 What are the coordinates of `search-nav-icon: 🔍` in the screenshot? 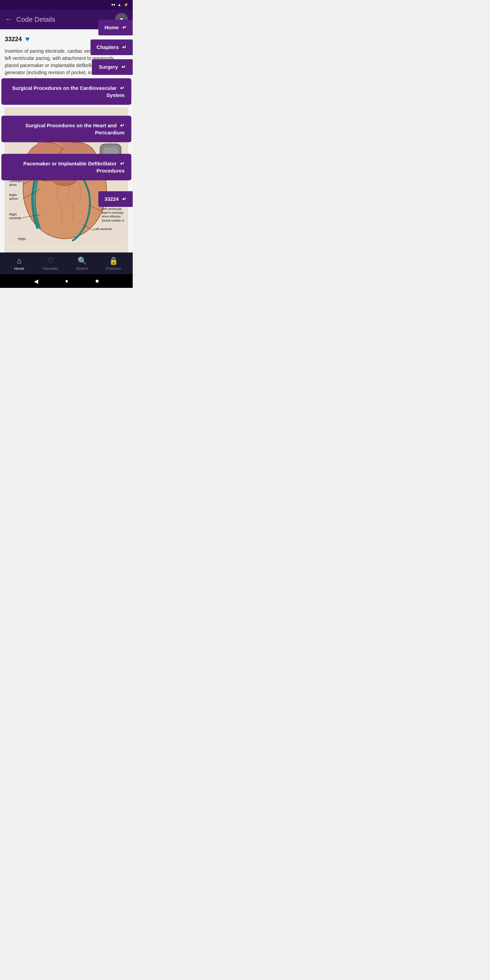 It's located at (82, 261).